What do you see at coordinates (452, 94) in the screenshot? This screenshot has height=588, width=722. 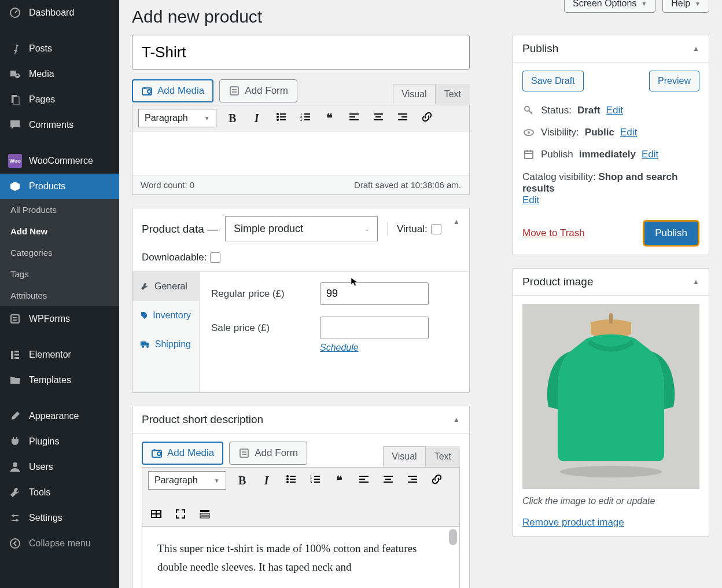 I see `tab-text: Text` at bounding box center [452, 94].